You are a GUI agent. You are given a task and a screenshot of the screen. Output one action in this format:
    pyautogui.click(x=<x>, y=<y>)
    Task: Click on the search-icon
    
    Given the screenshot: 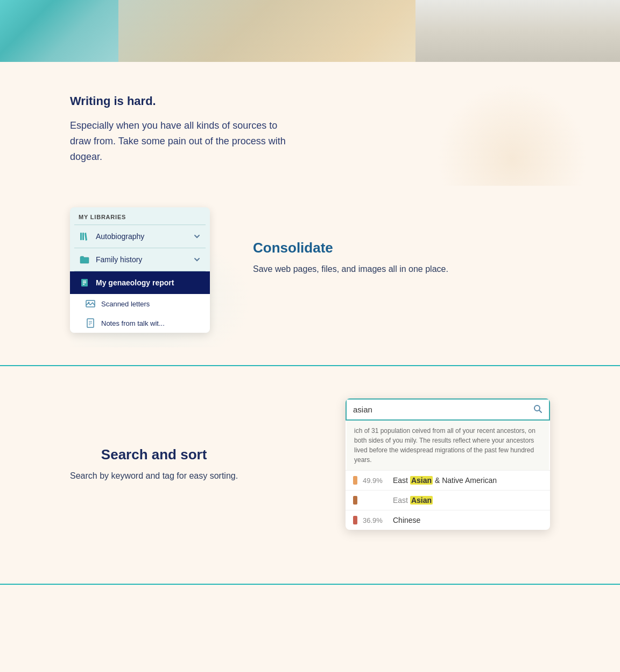 What is the action you would take?
    pyautogui.click(x=538, y=409)
    